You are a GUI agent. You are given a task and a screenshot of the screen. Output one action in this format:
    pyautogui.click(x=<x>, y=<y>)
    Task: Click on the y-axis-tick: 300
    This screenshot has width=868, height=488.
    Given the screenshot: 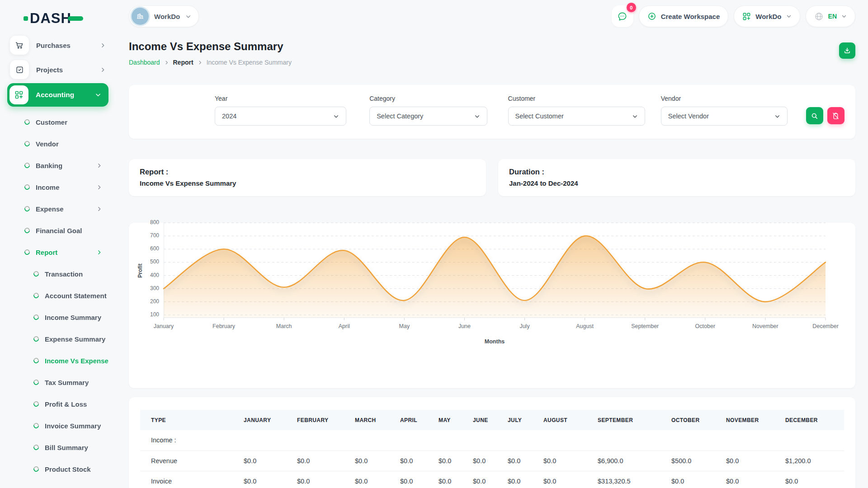 What is the action you would take?
    pyautogui.click(x=150, y=288)
    